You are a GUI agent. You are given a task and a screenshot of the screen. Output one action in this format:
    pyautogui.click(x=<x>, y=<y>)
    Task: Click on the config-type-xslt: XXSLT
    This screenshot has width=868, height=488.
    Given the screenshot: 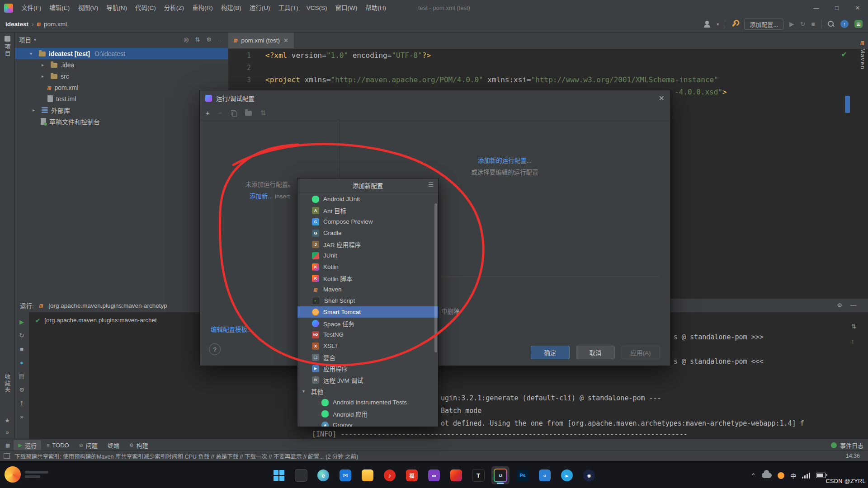 What is the action you would take?
    pyautogui.click(x=368, y=346)
    